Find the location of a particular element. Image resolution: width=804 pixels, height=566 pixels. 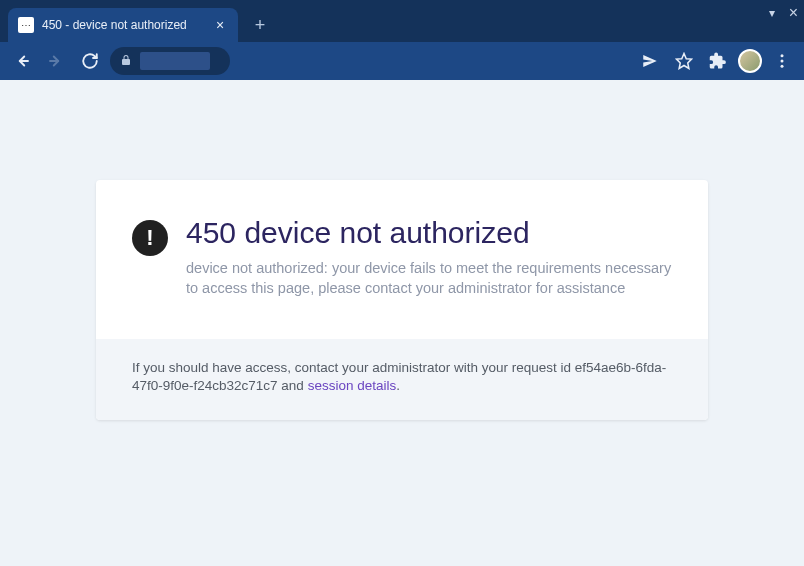

error-heading: 450 device not authorized is located at coordinates (429, 233).